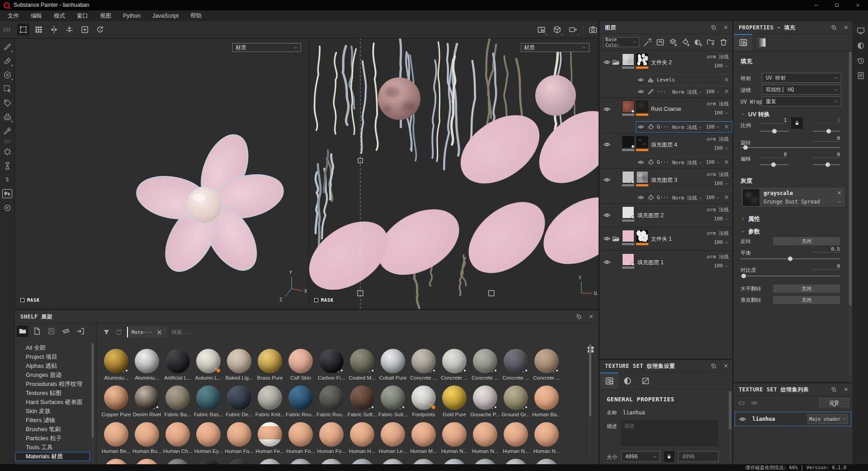 The width and height of the screenshot is (868, 471). Describe the element at coordinates (208, 436) in the screenshot. I see `material-item-human-ey: Human Ey...` at that location.